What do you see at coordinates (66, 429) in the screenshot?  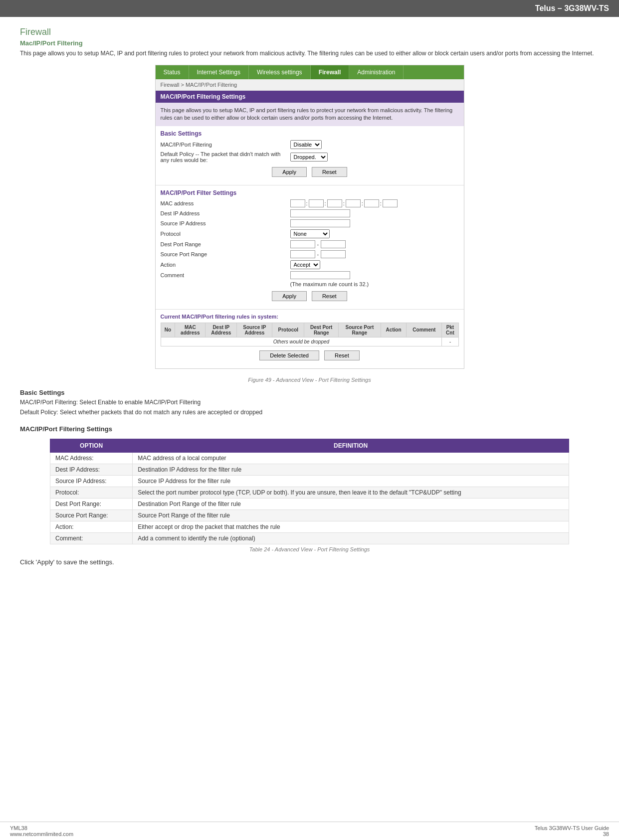 I see `filter-settings-label: MAC/IP/Port Filtering Settings` at bounding box center [66, 429].